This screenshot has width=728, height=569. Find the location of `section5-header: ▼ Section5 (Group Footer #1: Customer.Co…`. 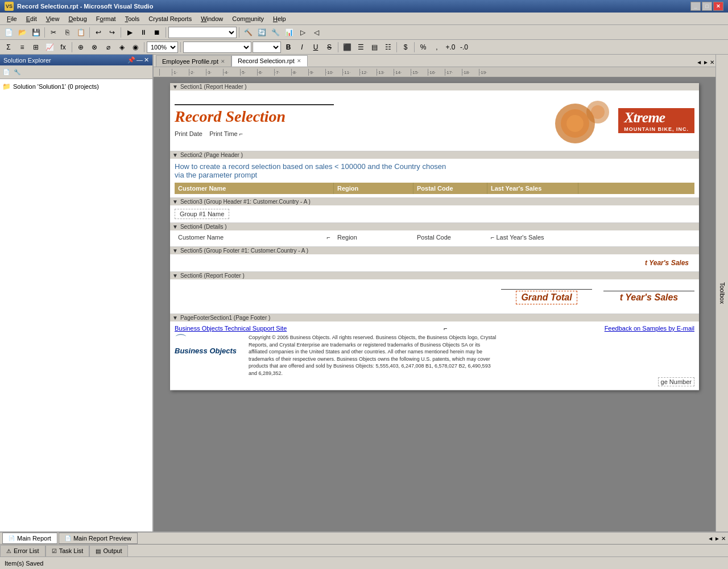

section5-header: ▼ Section5 (Group Footer #1: Customer.Co… is located at coordinates (435, 250).